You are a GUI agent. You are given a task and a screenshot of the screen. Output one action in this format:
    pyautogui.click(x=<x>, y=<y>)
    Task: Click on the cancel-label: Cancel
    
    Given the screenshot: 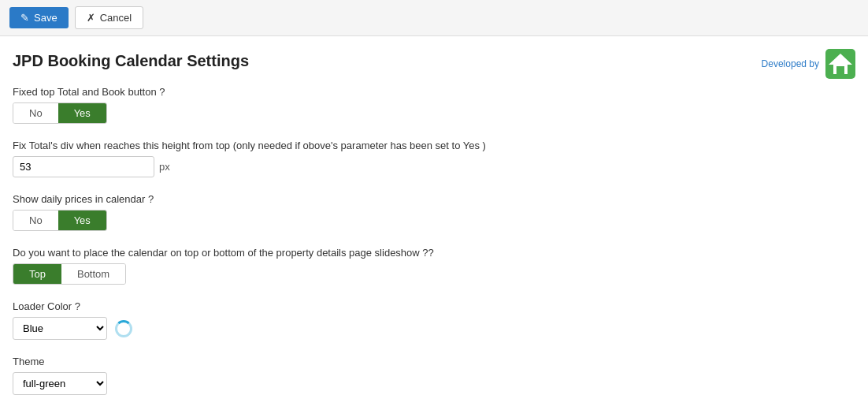 What is the action you would take?
    pyautogui.click(x=116, y=17)
    